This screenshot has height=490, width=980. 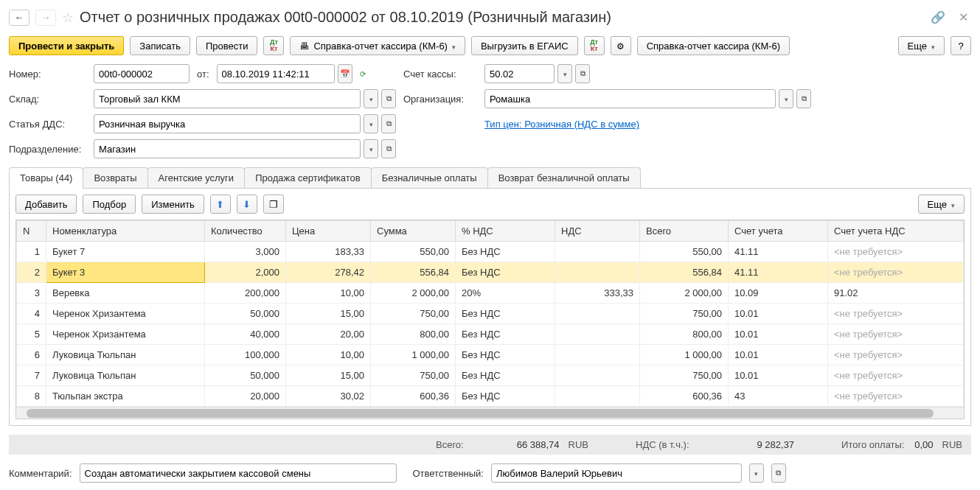 I want to click on cell-sum: 550,00, so click(x=413, y=252).